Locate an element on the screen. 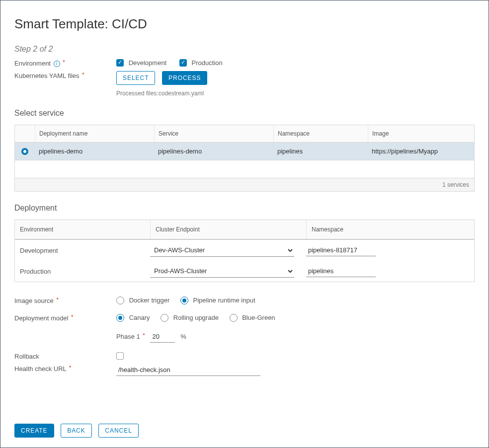 The image size is (489, 448). model-rolling-radio is located at coordinates (164, 318).